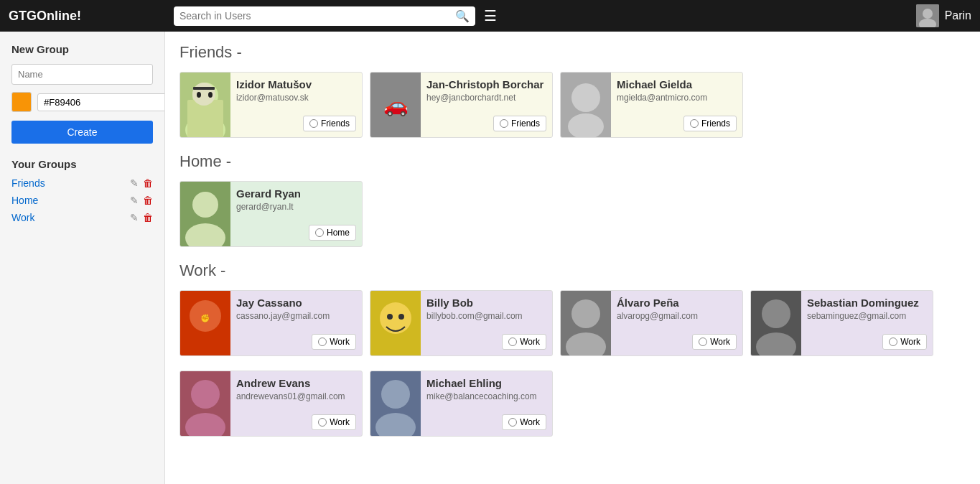  I want to click on friends-btn-2: Friends, so click(520, 124).